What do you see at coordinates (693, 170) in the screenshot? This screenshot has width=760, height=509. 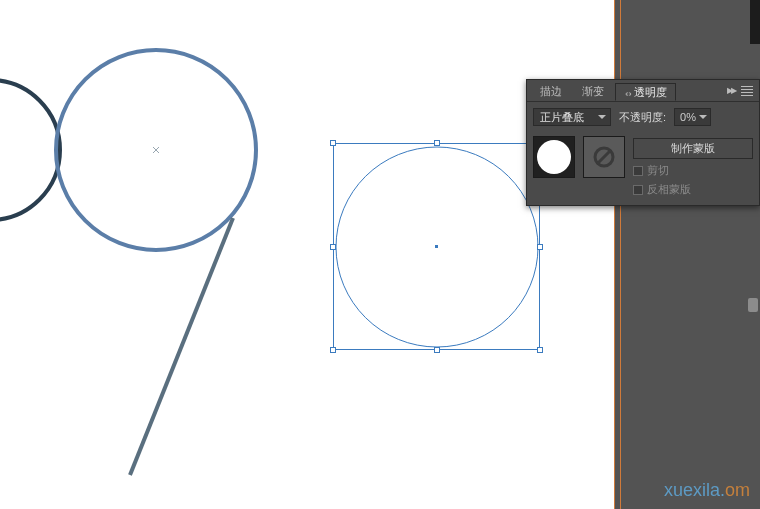 I see `clip-checkbox-row: 剪切` at bounding box center [693, 170].